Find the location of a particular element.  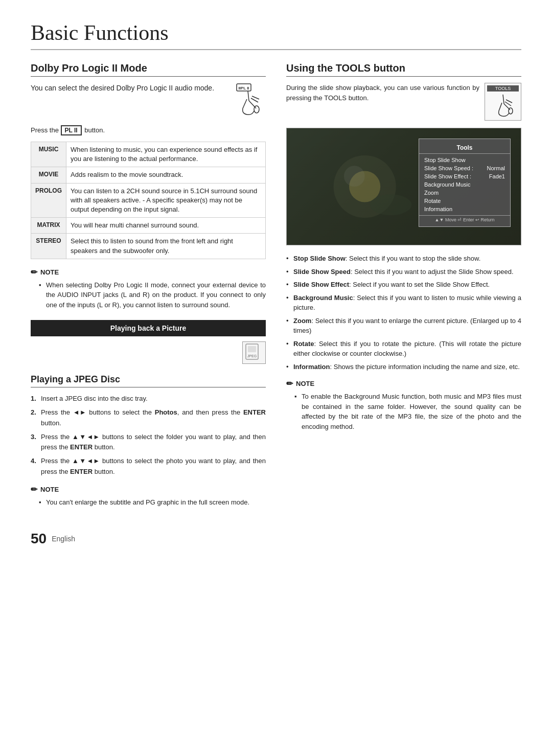

bullet-term: Slide Show Effect is located at coordinates (321, 284).